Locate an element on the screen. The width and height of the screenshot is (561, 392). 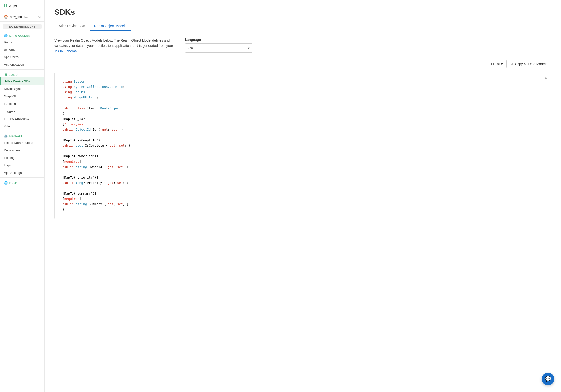
sidebar-item-graphql: GraphQL is located at coordinates (22, 96).